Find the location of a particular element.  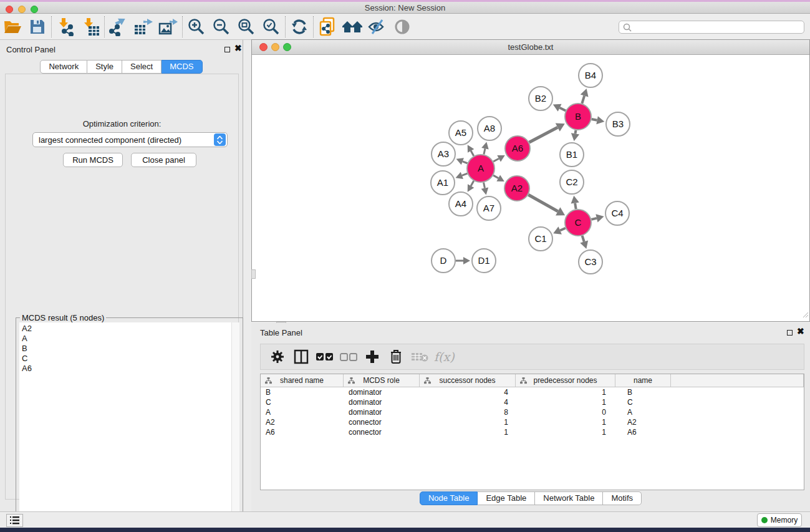

minimize-window-button is located at coordinates (22, 9).